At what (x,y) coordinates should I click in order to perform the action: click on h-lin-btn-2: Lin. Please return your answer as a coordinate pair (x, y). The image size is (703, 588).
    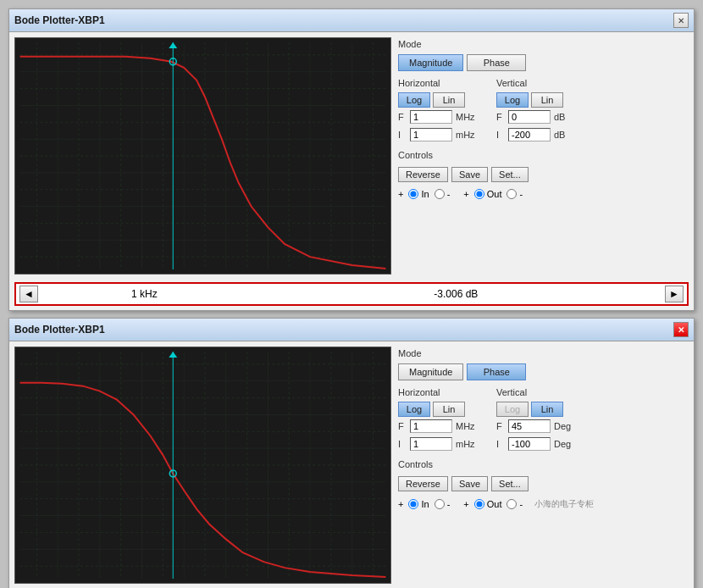
    Looking at the image, I should click on (449, 409).